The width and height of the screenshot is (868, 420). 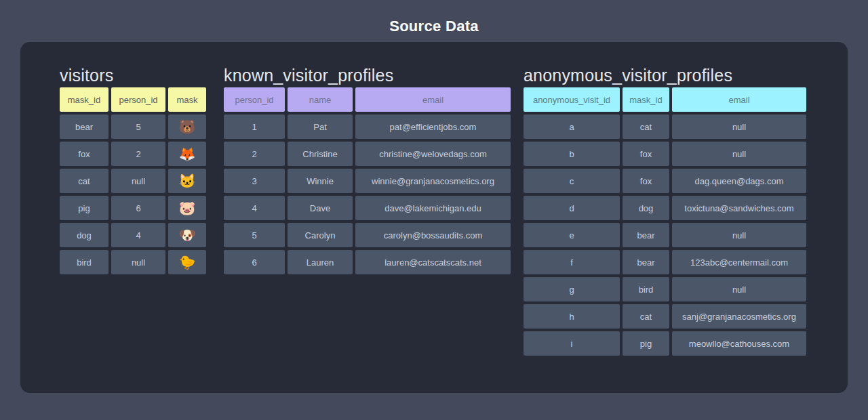 What do you see at coordinates (572, 262) in the screenshot?
I see `table-cell: f` at bounding box center [572, 262].